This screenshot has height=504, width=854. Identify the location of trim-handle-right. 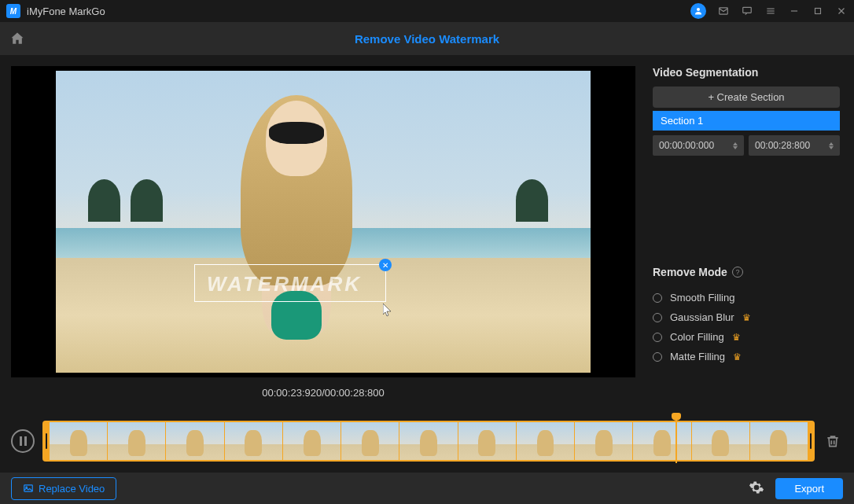
(811, 441).